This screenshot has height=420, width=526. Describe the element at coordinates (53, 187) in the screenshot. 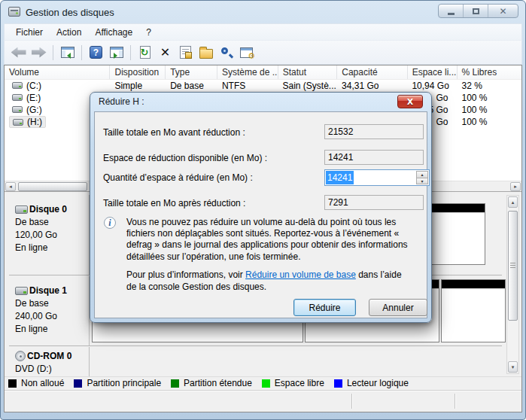

I see `horizontal-scroll-thumb` at that location.